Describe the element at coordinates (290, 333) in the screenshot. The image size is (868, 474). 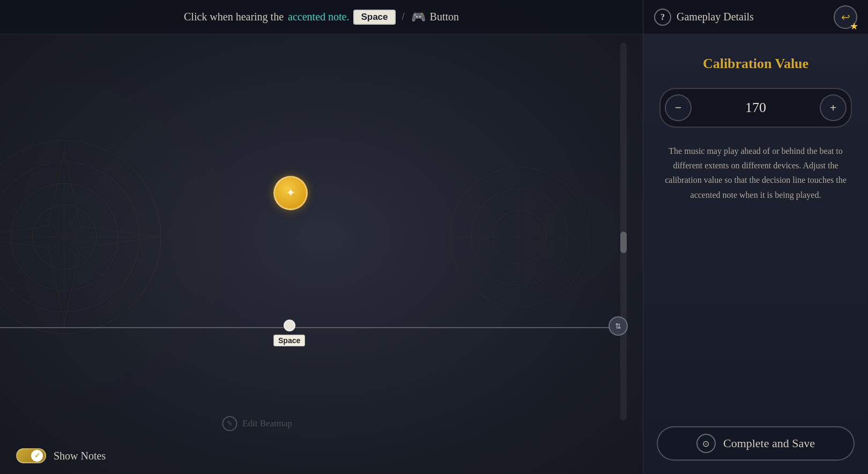
I see `space-marker: Space` at that location.